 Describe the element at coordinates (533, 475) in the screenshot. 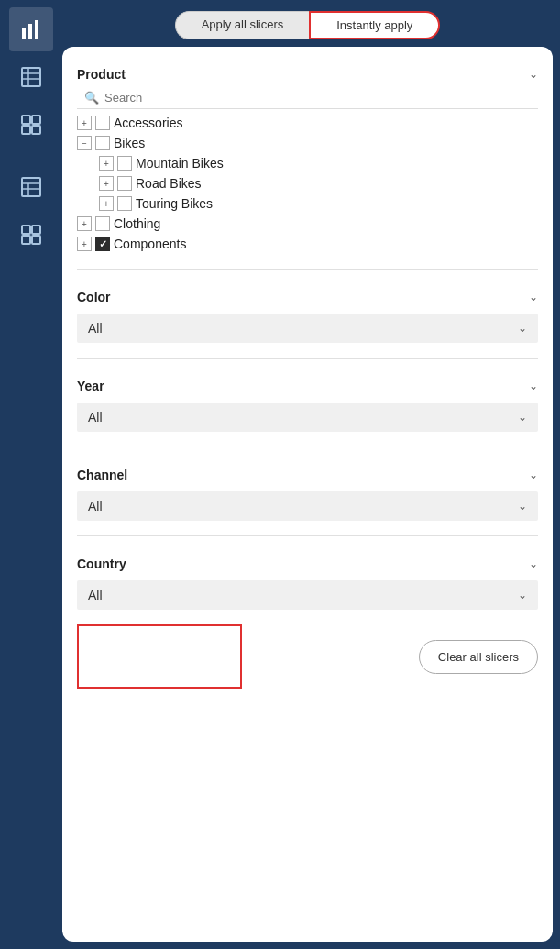

I see `channel-chevron-icon: ⌄` at that location.